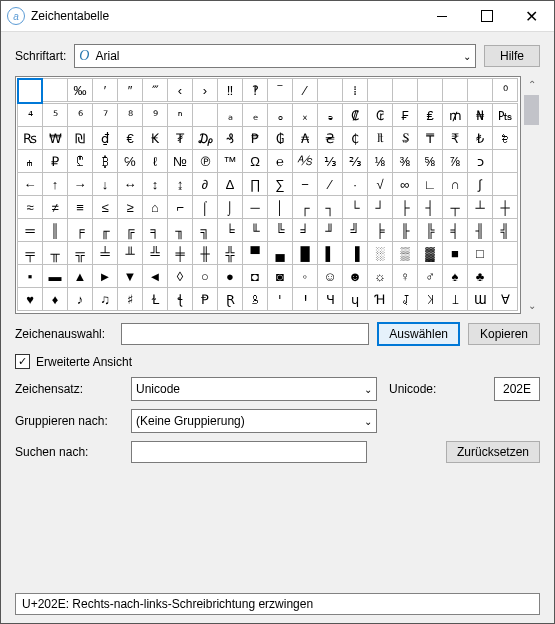  Describe the element at coordinates (255, 115) in the screenshot. I see `char-cell: ₑ` at that location.